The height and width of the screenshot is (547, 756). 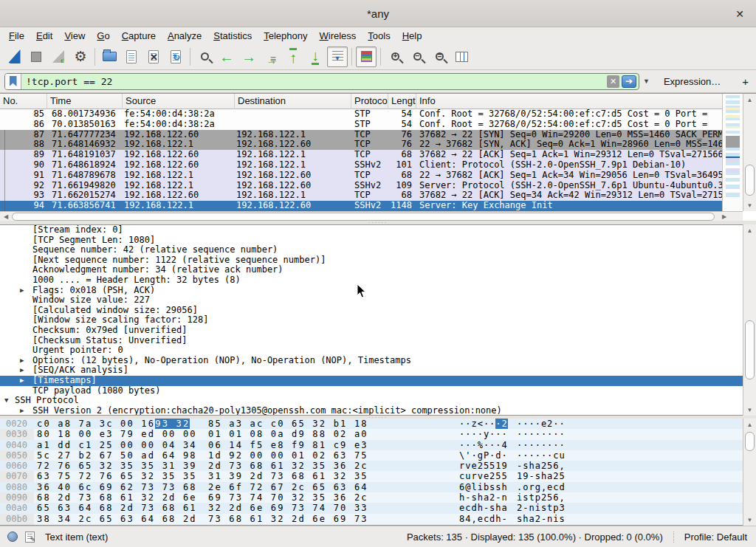 I want to click on hex-row: 00b038 34 2c 65 63 64 68 2d73 68 61 32 2…, so click(x=378, y=519).